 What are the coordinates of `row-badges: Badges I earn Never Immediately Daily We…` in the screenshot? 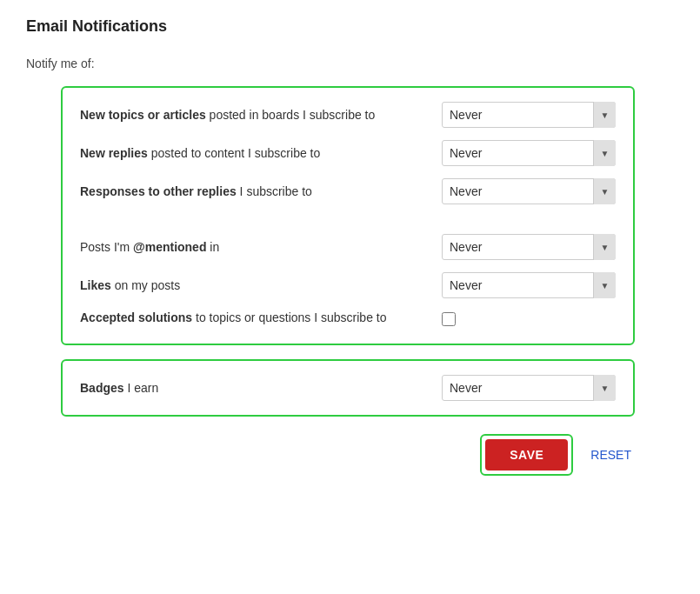 It's located at (348, 388).